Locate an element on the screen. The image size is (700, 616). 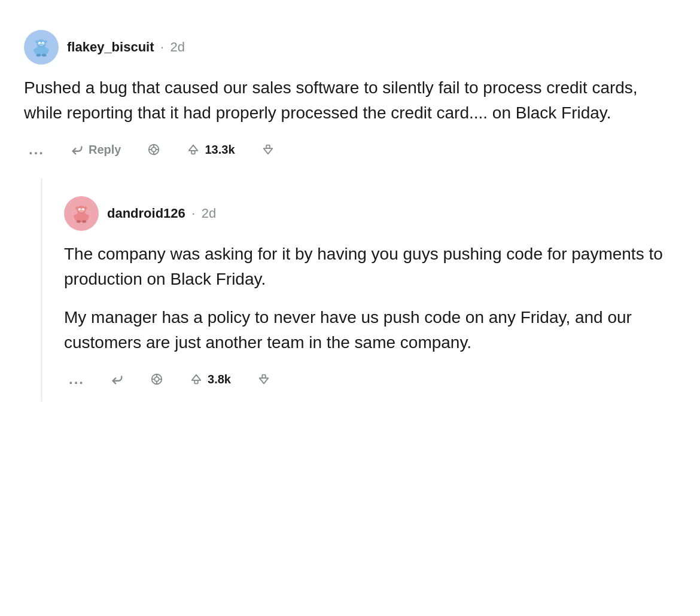
reply-upvote-icon is located at coordinates (196, 379).